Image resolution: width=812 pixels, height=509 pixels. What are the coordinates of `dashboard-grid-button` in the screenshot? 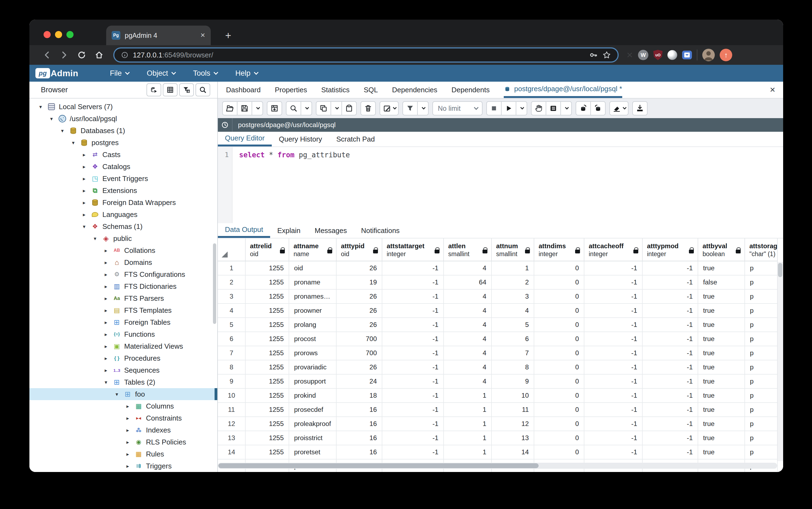 It's located at (170, 90).